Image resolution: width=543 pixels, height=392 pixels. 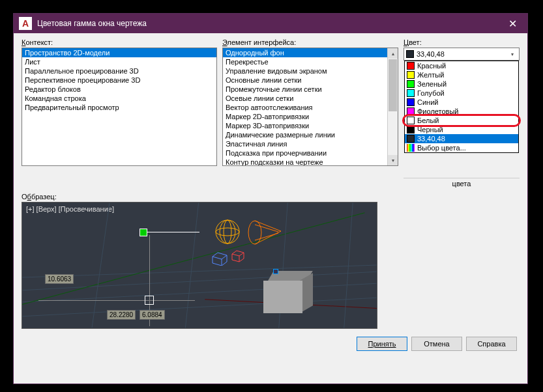 What do you see at coordinates (310, 153) in the screenshot?
I see `element-item: Подсказка при прочерчивании` at bounding box center [310, 153].